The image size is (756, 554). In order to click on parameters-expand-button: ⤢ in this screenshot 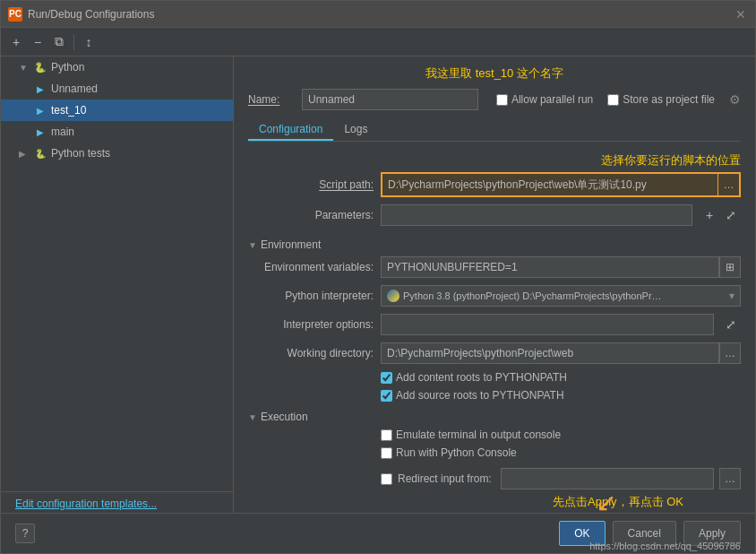, I will do `click(731, 215)`.